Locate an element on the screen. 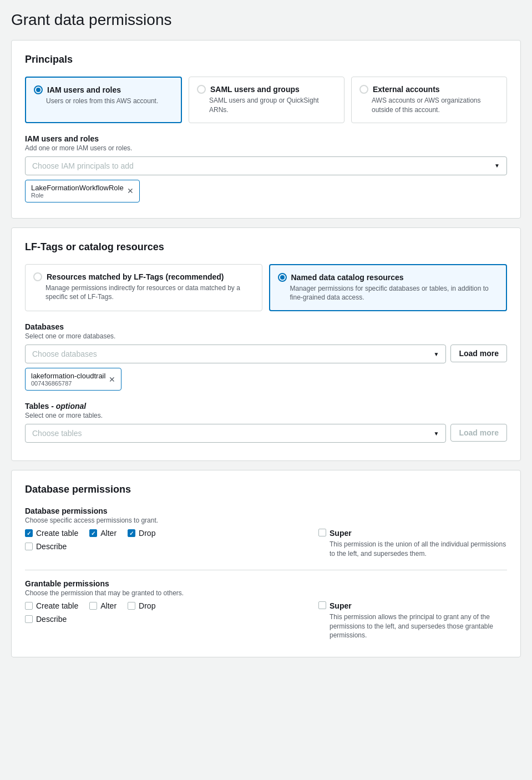  db-id: 007436865787 is located at coordinates (68, 383).